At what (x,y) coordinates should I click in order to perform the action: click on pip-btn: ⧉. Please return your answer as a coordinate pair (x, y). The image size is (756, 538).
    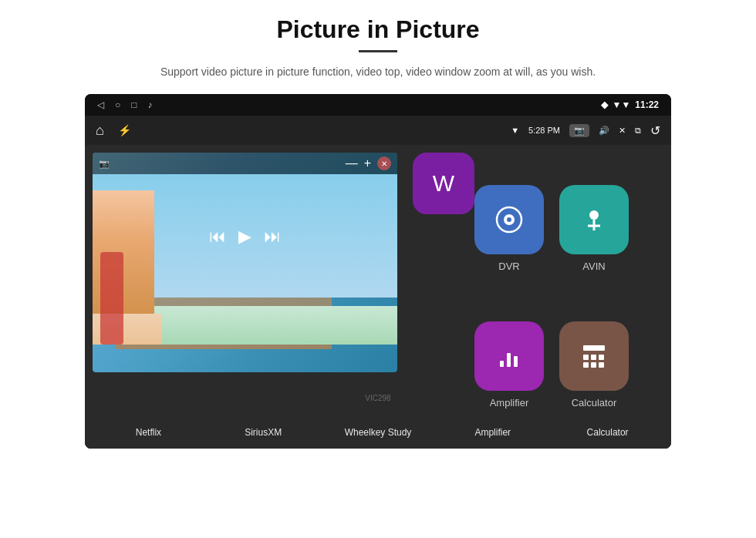
    Looking at the image, I should click on (638, 131).